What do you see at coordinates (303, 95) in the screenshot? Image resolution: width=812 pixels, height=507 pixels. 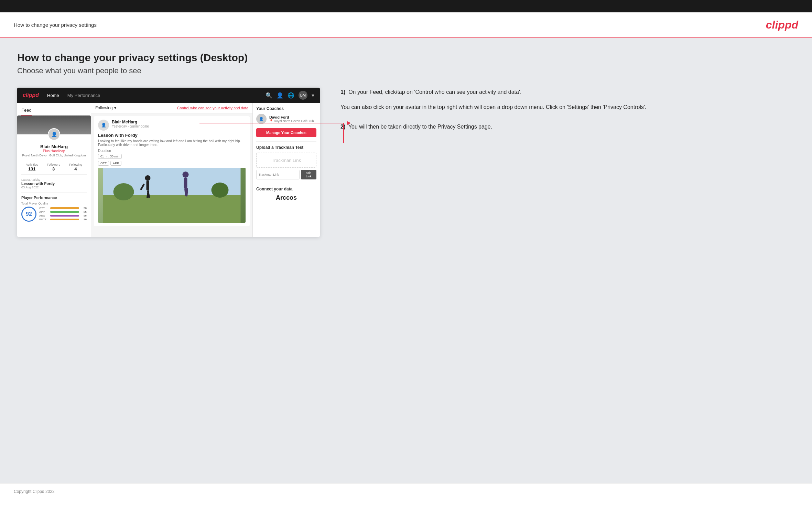 I see `avatar: BM` at bounding box center [303, 95].